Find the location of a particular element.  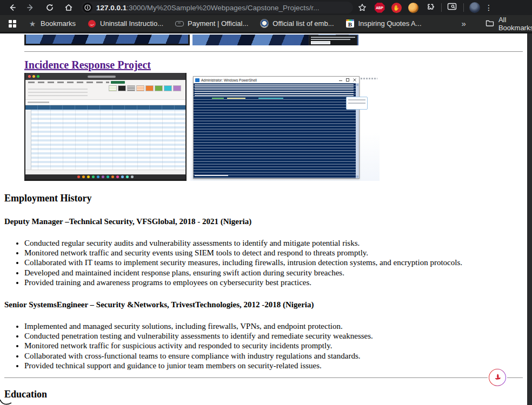

puzzle-icon is located at coordinates (430, 8).